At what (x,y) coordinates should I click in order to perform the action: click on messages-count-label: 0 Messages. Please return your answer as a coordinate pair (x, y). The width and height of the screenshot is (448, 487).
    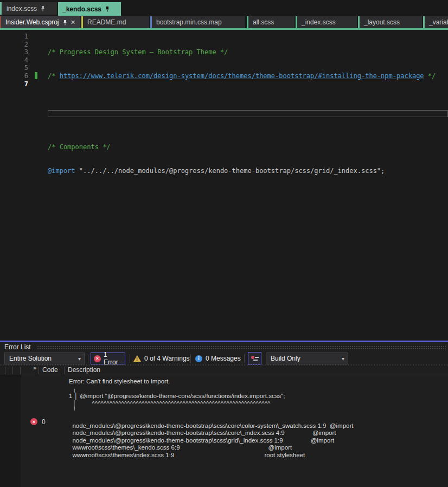
    Looking at the image, I should click on (223, 358).